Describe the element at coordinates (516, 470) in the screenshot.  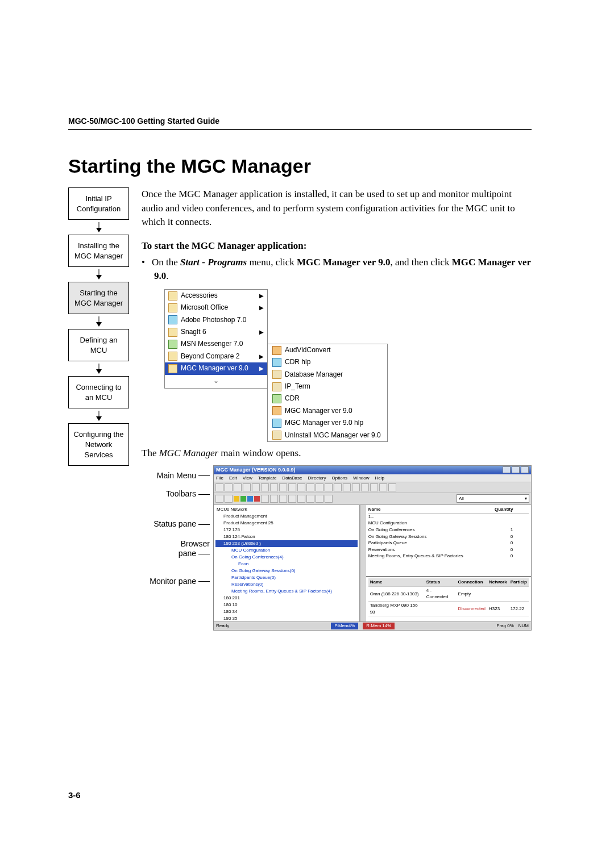
I see `maximize-button` at that location.